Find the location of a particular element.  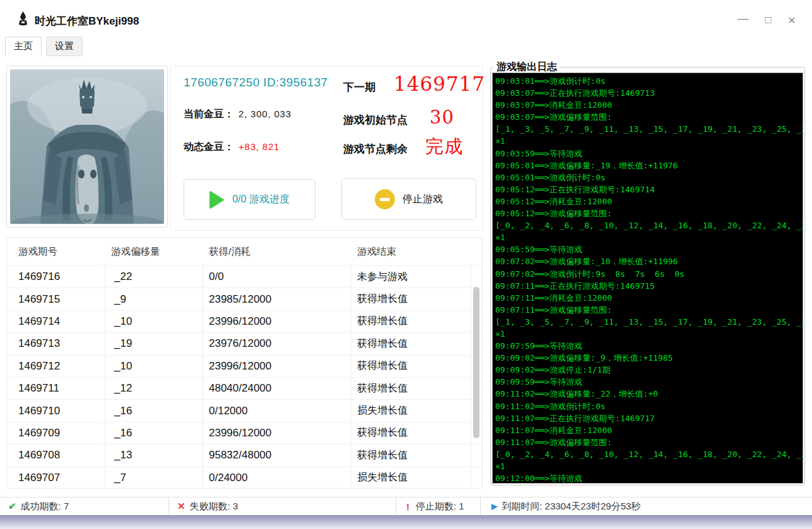

night-king-avatar is located at coordinates (87, 146).